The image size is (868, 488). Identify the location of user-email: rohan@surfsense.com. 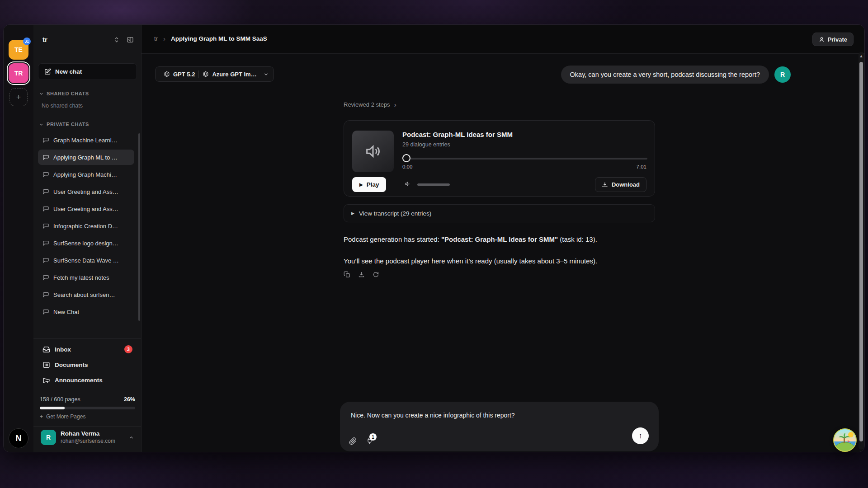
(92, 441).